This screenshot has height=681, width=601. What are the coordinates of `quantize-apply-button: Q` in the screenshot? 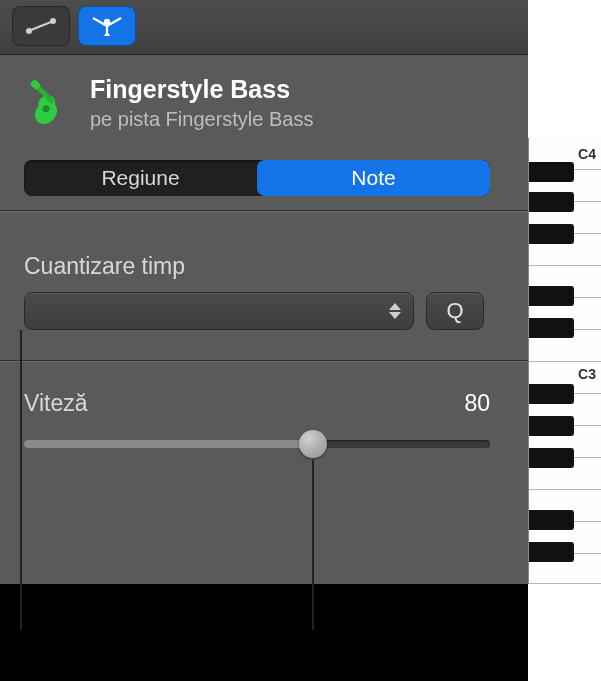 It's located at (455, 311).